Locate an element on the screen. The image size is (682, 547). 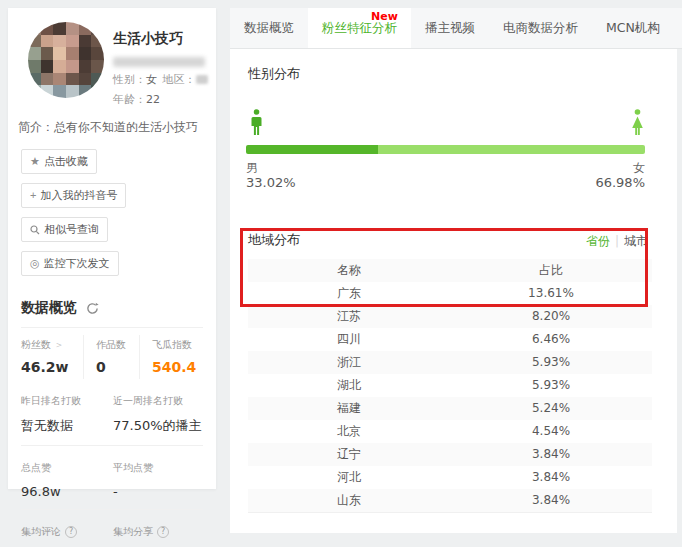
total-likes-value: 96.8w is located at coordinates (67, 492).